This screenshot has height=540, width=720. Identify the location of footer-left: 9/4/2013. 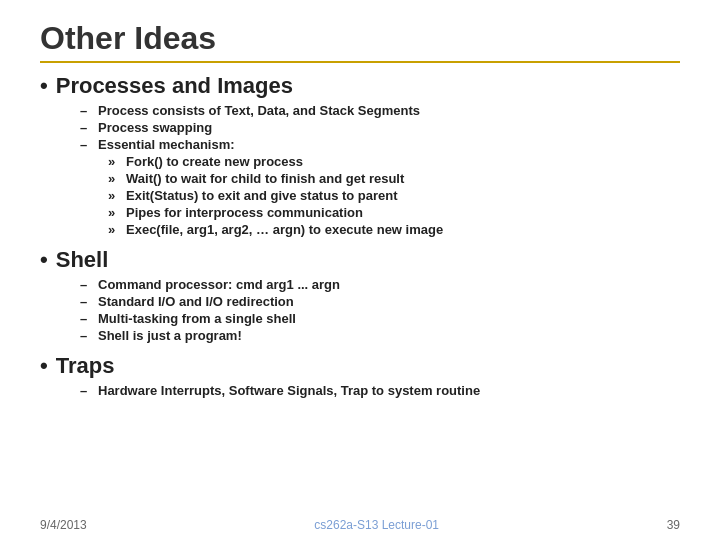
(64, 525).